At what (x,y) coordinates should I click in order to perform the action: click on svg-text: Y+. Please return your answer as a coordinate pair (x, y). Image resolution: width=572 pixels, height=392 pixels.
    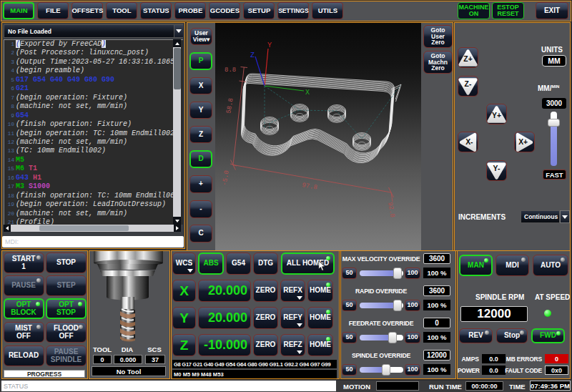
    Looking at the image, I should click on (496, 116).